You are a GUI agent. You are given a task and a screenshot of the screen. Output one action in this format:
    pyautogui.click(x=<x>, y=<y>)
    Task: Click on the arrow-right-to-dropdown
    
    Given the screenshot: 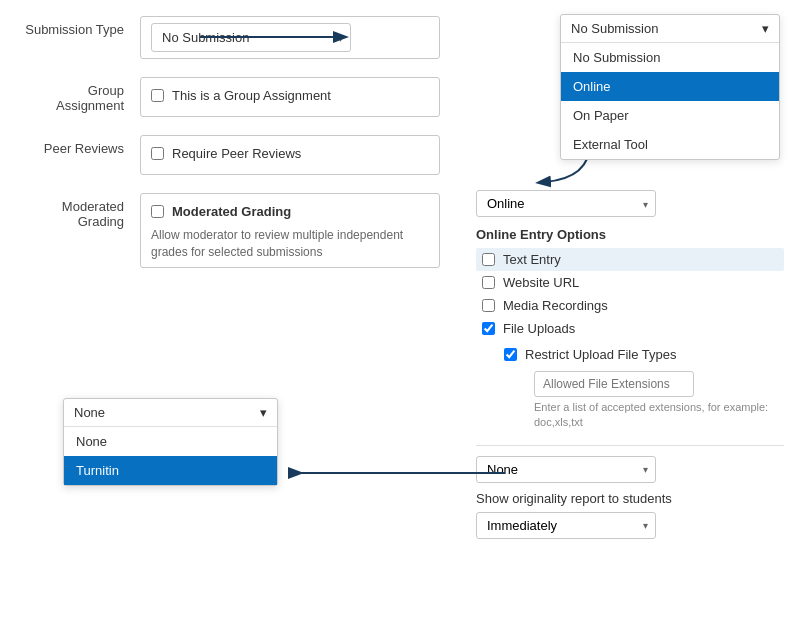 What is the action you would take?
    pyautogui.click(x=275, y=37)
    